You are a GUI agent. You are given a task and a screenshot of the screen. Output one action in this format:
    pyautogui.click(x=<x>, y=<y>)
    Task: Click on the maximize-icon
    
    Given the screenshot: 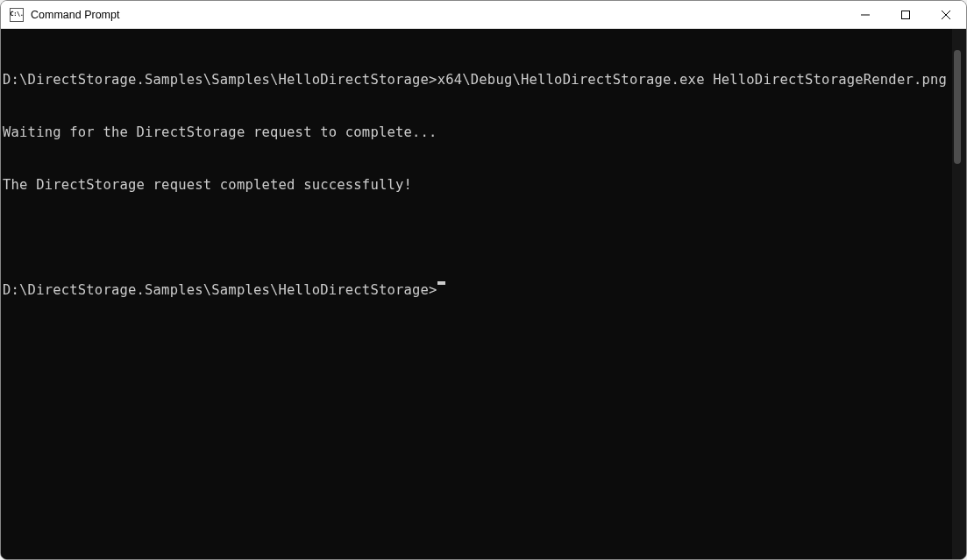 What is the action you would take?
    pyautogui.click(x=906, y=15)
    